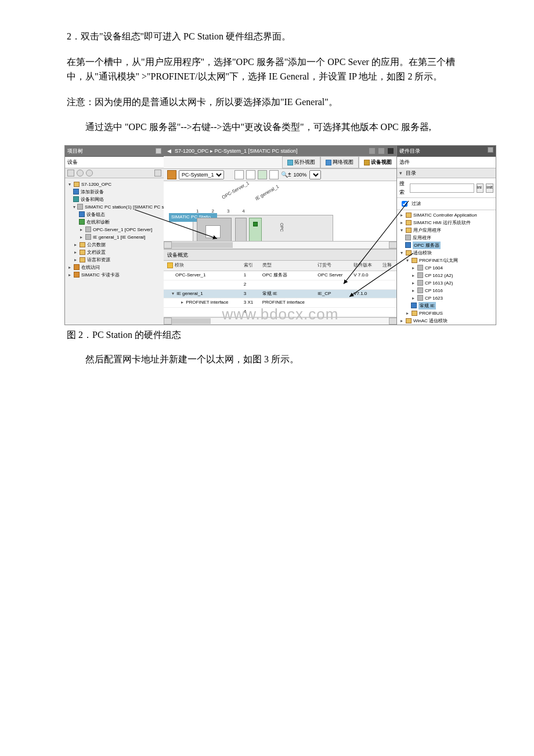 Image resolution: width=534 pixels, height=756 pixels. I want to click on catalog-item: ▸CP 1604, so click(447, 268).